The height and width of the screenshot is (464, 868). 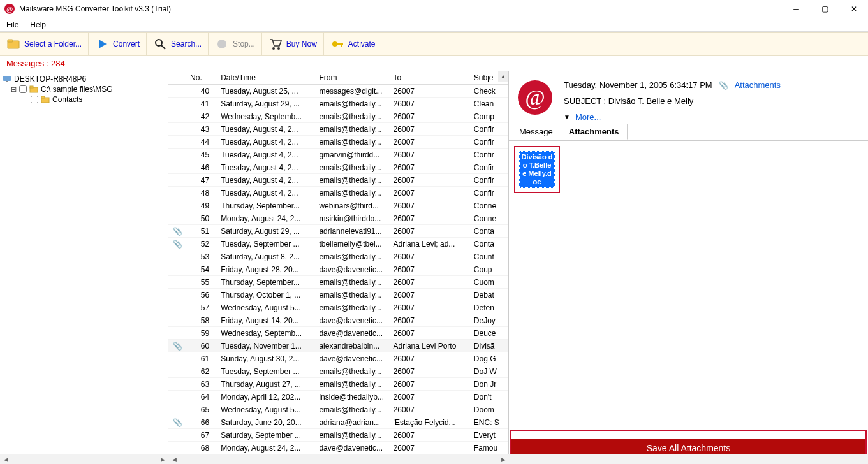 I want to click on table-row: 62Tuesday, September ...emails@thedaily.…, so click(x=338, y=372).